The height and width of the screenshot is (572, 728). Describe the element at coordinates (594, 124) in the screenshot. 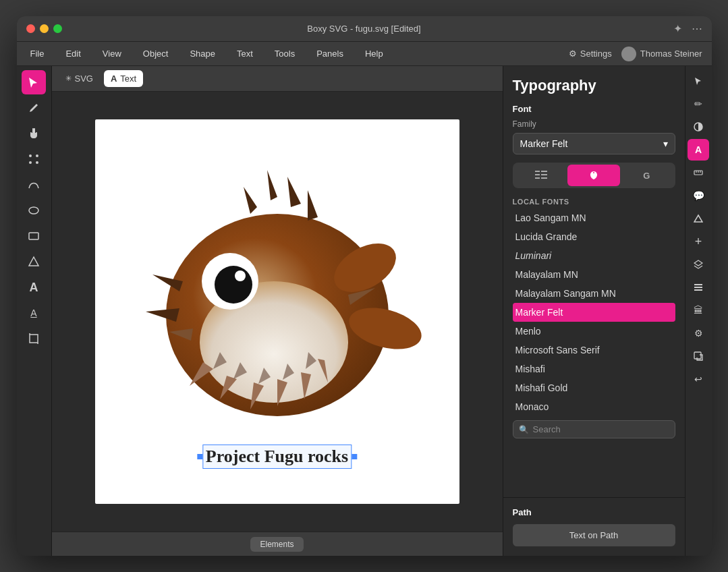

I see `family-label: Family` at that location.